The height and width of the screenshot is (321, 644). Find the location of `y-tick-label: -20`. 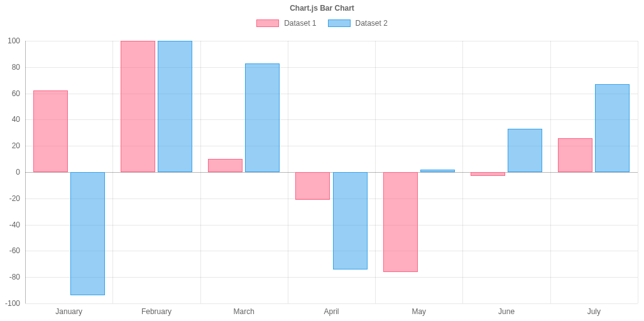

y-tick-label: -20 is located at coordinates (15, 199).